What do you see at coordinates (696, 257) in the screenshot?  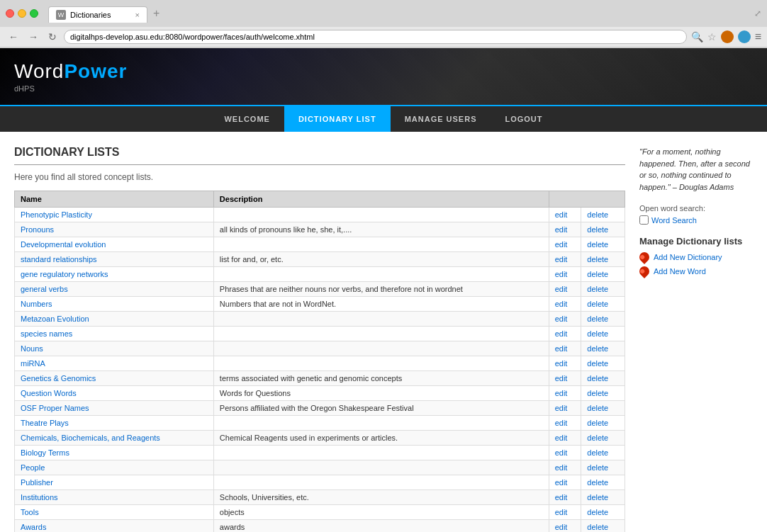 I see `add-dictionary-link: Add New Dictionary` at bounding box center [696, 257].